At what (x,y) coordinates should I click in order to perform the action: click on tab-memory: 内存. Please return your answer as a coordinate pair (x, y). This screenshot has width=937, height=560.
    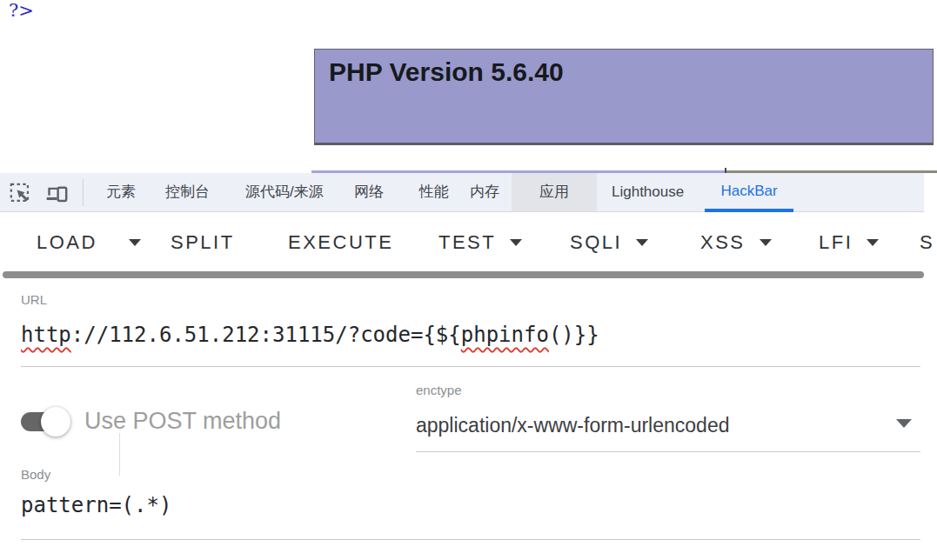
    Looking at the image, I should click on (485, 192).